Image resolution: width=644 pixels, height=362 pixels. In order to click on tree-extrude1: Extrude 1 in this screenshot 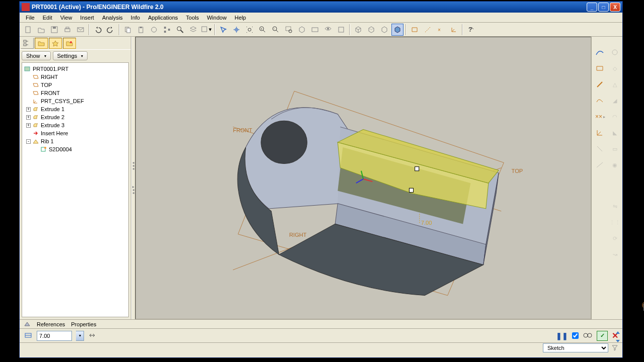, I will do `click(52, 109)`.